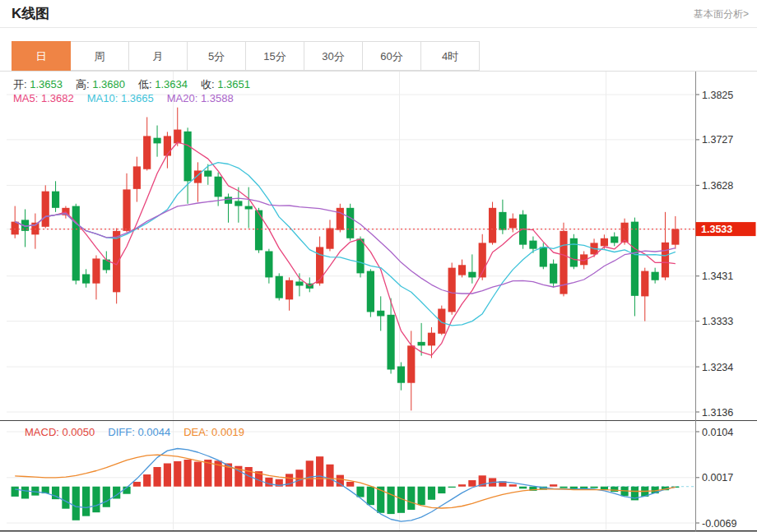  Describe the element at coordinates (719, 524) in the screenshot. I see `svg-text: -0.0069` at that location.